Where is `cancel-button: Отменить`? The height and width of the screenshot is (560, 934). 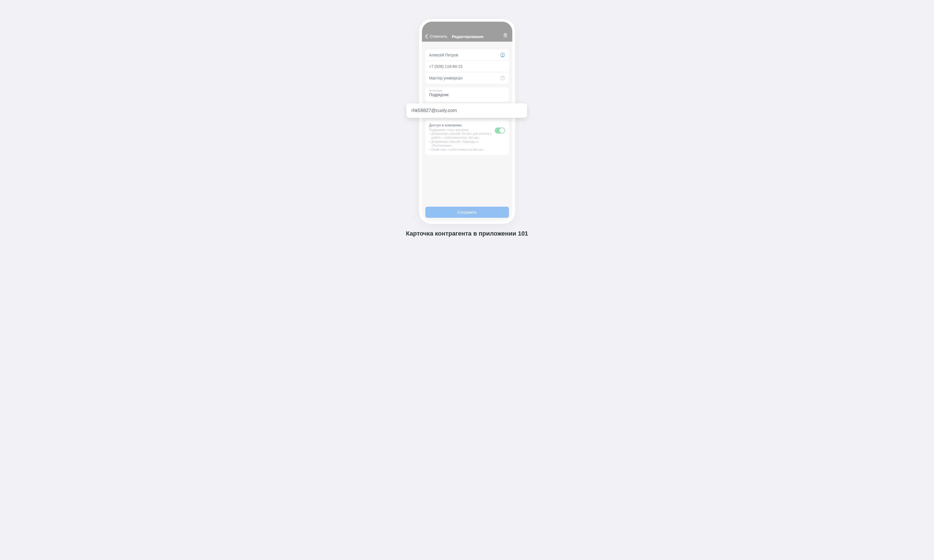 cancel-button: Отменить is located at coordinates (436, 36).